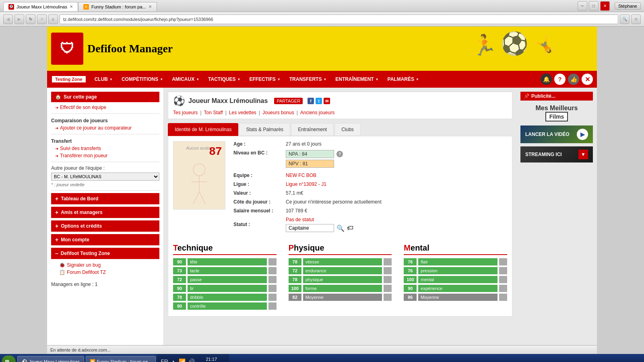 This screenshot has height=362, width=644. Describe the element at coordinates (560, 79) in the screenshot. I see `help-icon-btn: ?` at that location.